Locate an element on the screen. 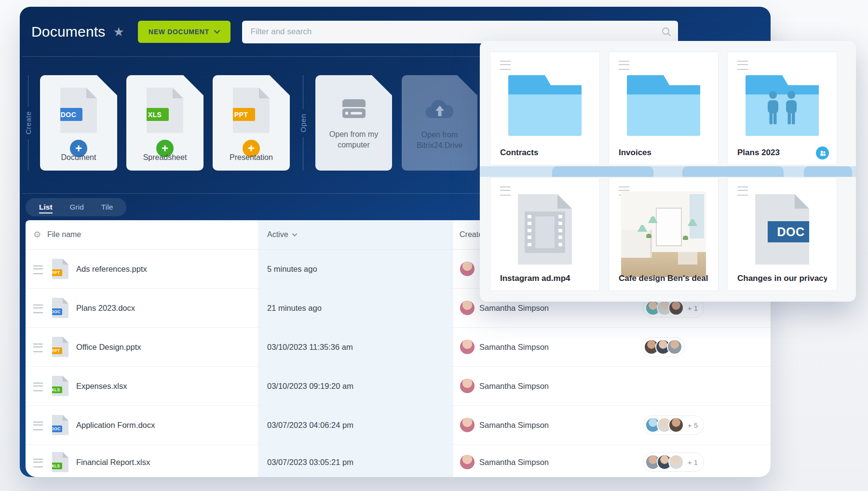 This screenshot has width=868, height=491. create-spreadsheet-card: XLS + Spreadsheet is located at coordinates (165, 123).